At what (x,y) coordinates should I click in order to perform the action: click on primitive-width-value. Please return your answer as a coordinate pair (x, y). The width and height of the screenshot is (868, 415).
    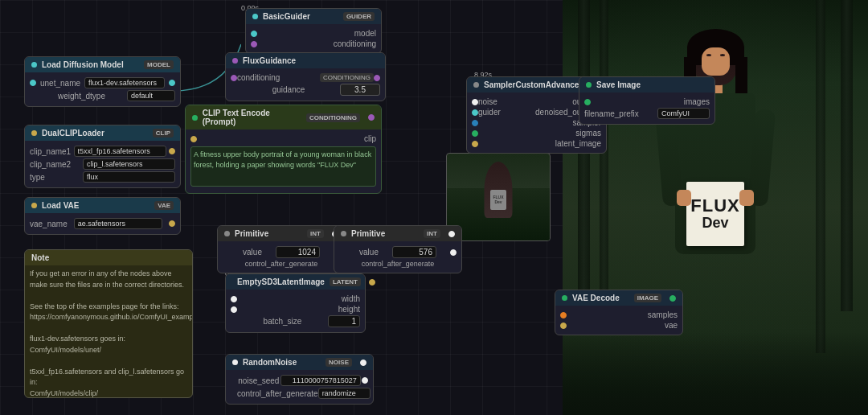
    Looking at the image, I should click on (297, 253).